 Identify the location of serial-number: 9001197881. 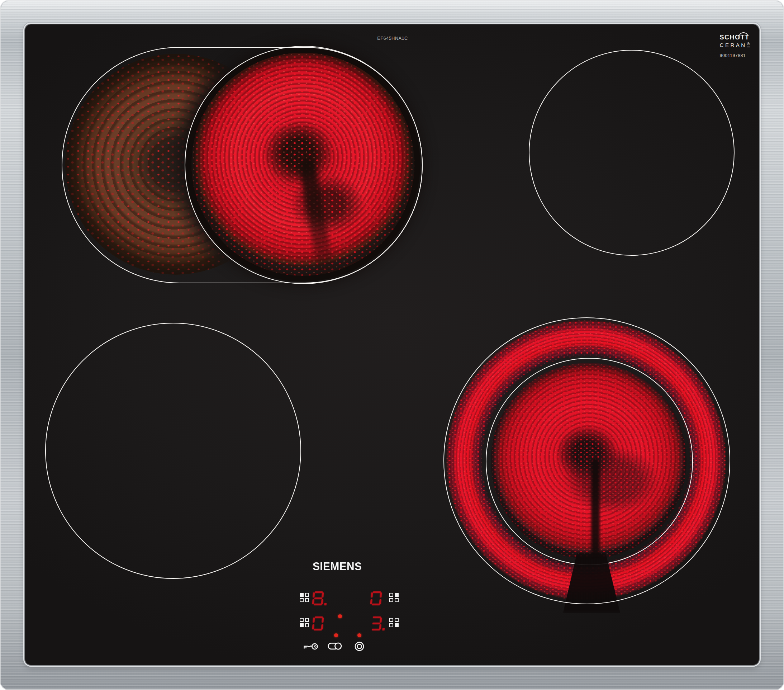
(735, 55).